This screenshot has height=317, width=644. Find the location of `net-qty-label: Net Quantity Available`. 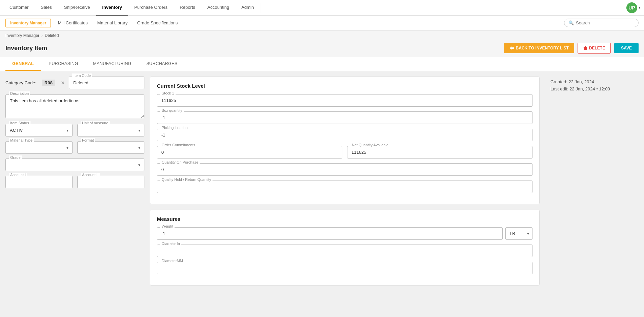

net-qty-label: Net Quantity Available is located at coordinates (370, 145).